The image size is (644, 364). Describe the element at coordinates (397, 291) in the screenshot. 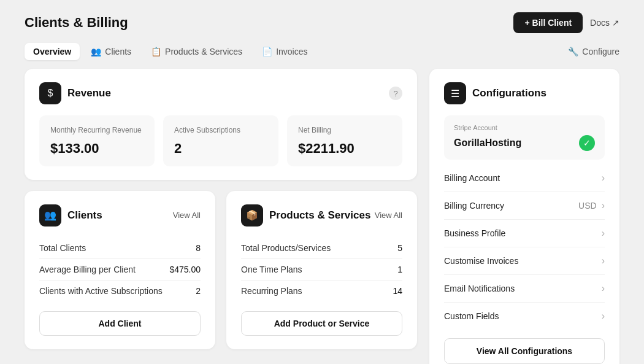

I see `products-stat-recurring-value: 14` at that location.